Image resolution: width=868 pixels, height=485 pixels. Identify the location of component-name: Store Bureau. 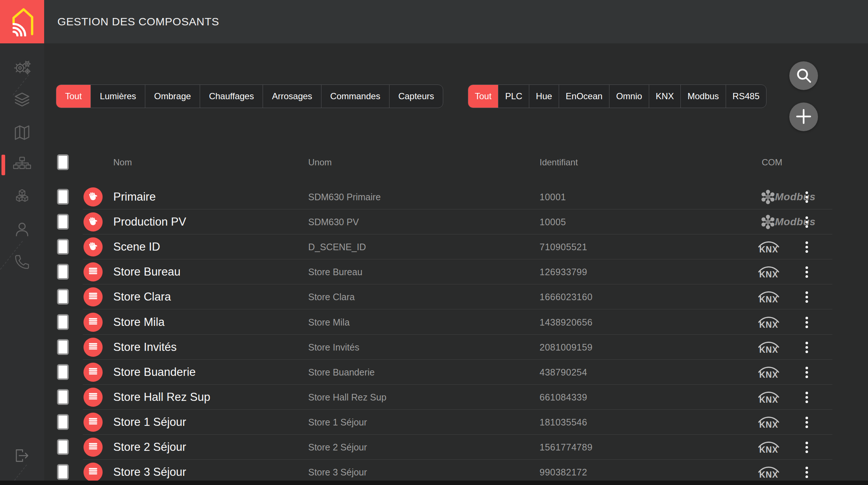
(147, 272).